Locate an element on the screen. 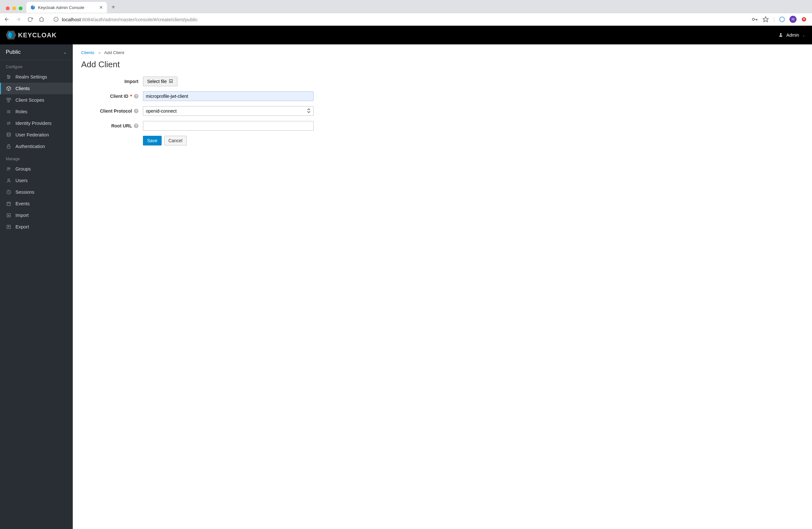  app-header: KEYCLOAK Admin ⌄ is located at coordinates (406, 35).